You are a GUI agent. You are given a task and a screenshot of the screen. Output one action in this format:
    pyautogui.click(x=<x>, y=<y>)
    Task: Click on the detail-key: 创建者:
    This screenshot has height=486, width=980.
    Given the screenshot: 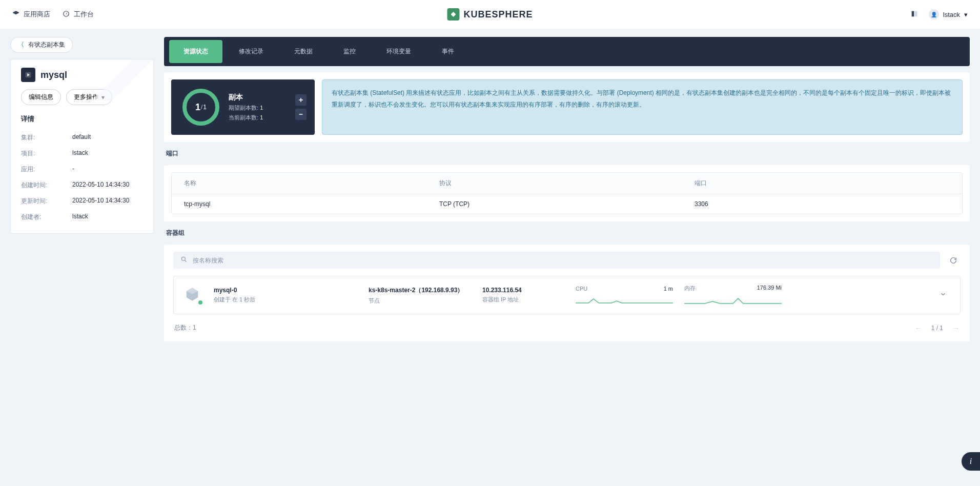 What is the action you would take?
    pyautogui.click(x=47, y=217)
    